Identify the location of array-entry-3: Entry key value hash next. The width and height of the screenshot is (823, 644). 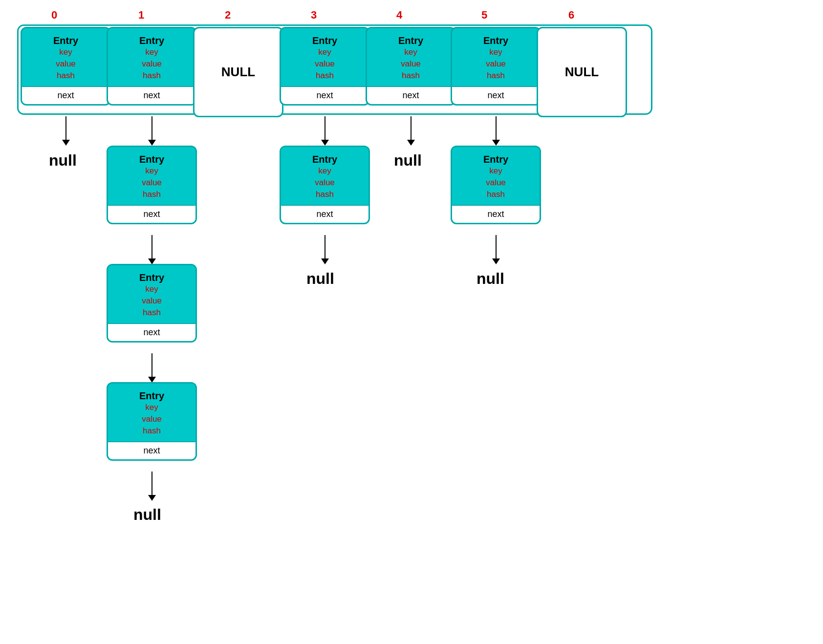
(325, 66).